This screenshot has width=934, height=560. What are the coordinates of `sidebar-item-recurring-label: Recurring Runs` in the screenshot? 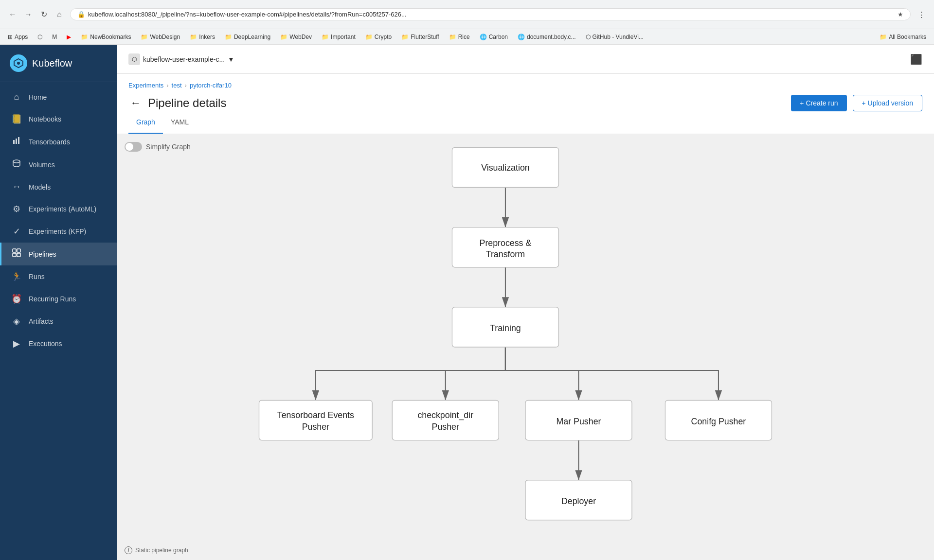 It's located at (53, 299).